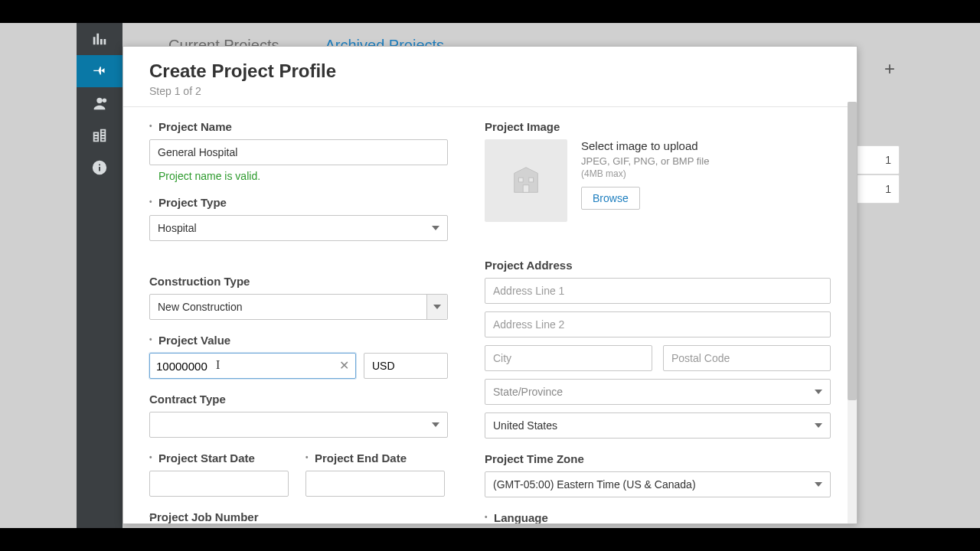  Describe the element at coordinates (526, 181) in the screenshot. I see `image-placeholder` at that location.